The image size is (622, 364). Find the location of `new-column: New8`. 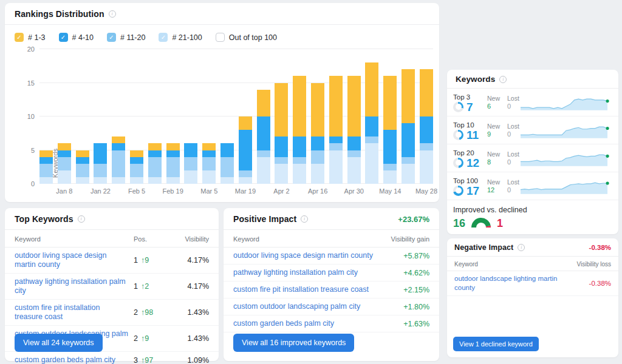

new-column: New8 is located at coordinates (493, 158).